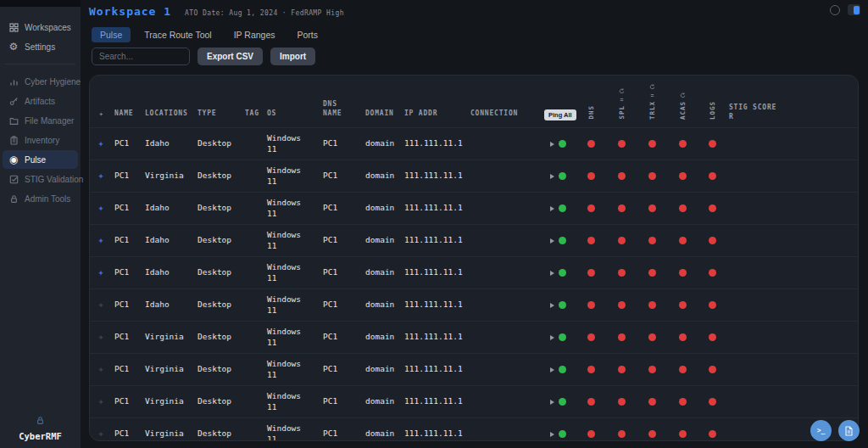 This screenshot has width=868, height=448. I want to click on window-top-strip, so click(41, 3).